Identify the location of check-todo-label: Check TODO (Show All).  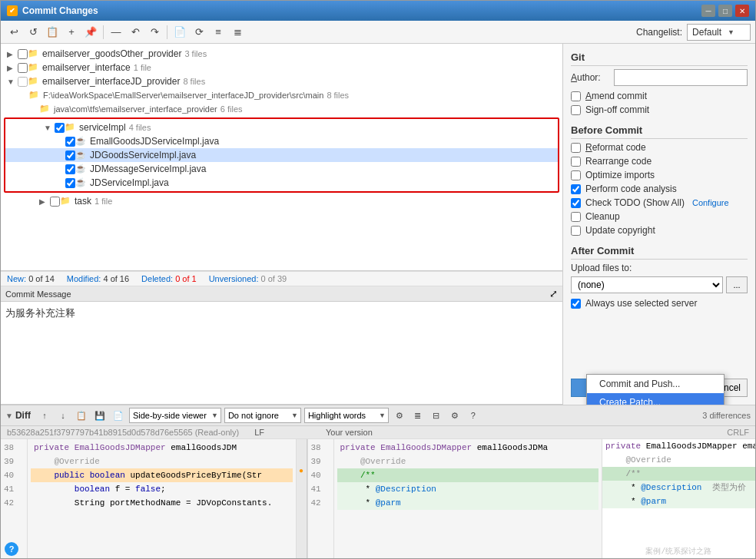
(635, 203).